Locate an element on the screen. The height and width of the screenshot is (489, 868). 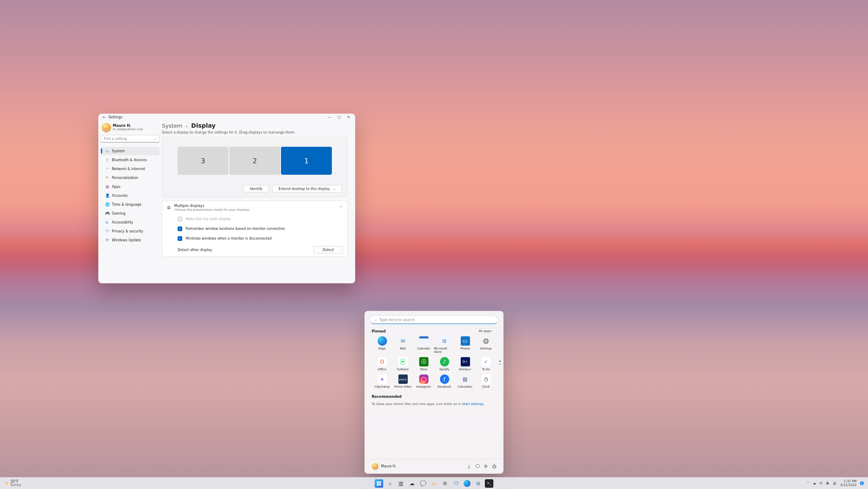
nav-network: ⌔ Network & internet is located at coordinates (130, 169).